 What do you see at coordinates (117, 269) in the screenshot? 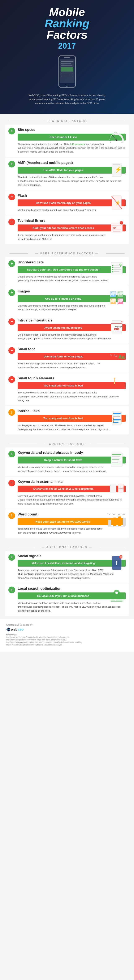
I see `unordered-lists-illus: 9` at bounding box center [117, 269].